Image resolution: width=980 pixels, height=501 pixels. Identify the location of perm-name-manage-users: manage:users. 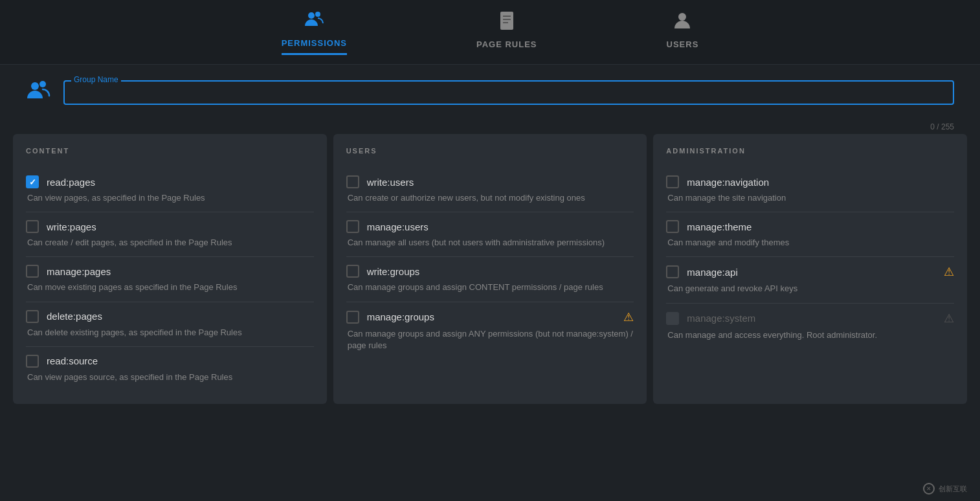
(397, 227).